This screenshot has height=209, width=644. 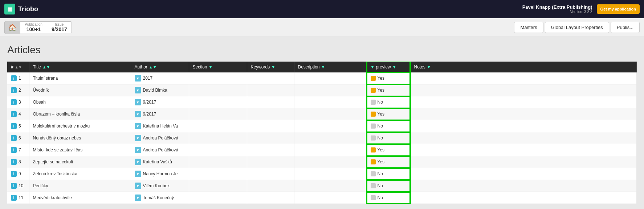 I want to click on publish-button: Publis..., so click(x=625, y=28).